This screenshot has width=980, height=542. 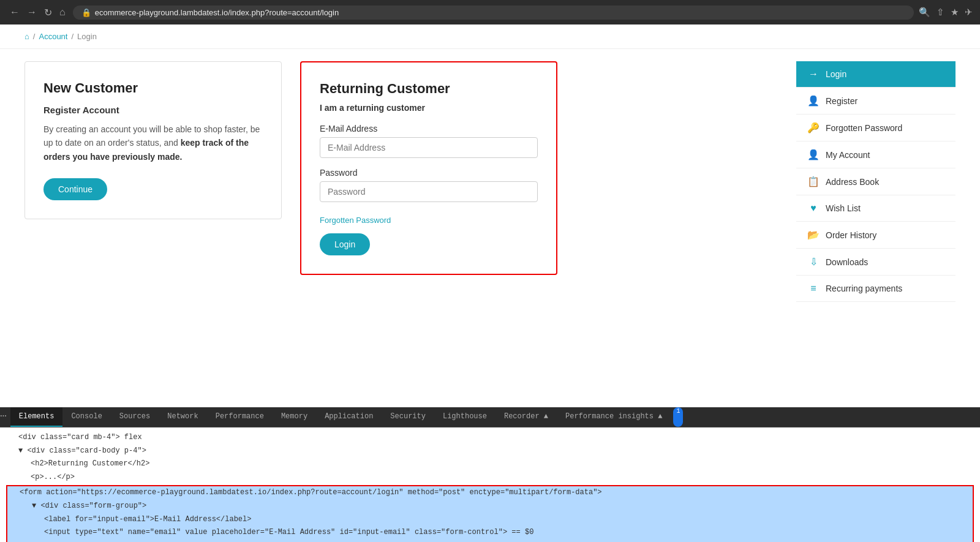 What do you see at coordinates (678, 417) in the screenshot?
I see `devtools-counter: 1` at bounding box center [678, 417].